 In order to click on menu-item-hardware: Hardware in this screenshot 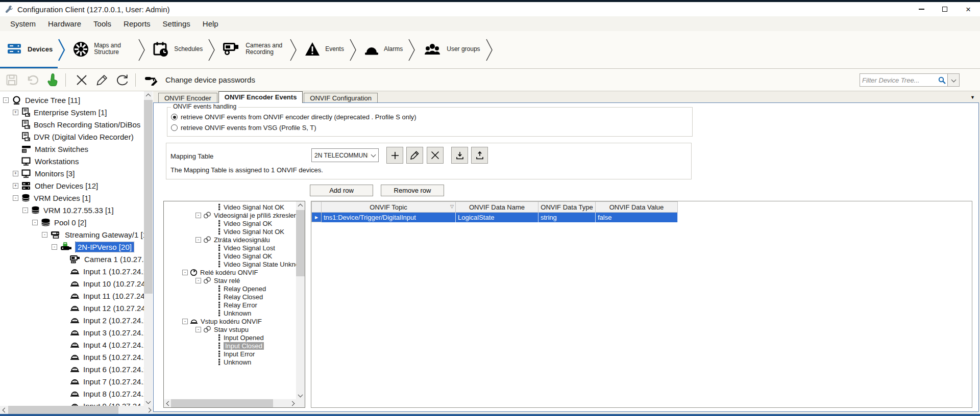, I will do `click(64, 23)`.